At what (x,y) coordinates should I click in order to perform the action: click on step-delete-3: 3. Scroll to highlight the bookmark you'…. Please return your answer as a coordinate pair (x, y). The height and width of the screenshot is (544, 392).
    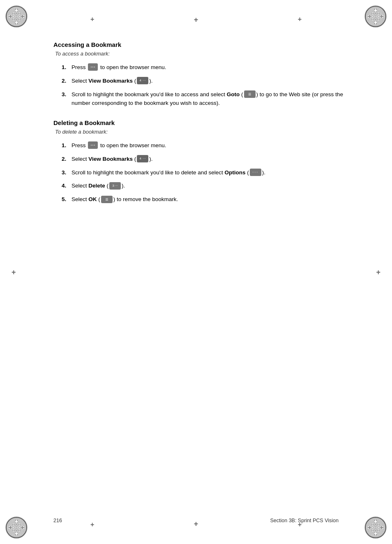
    Looking at the image, I should click on (206, 173).